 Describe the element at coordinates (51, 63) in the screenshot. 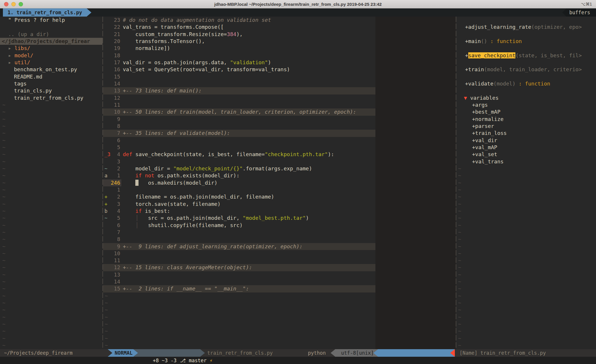

I see `tree-item: ▸ util/` at that location.